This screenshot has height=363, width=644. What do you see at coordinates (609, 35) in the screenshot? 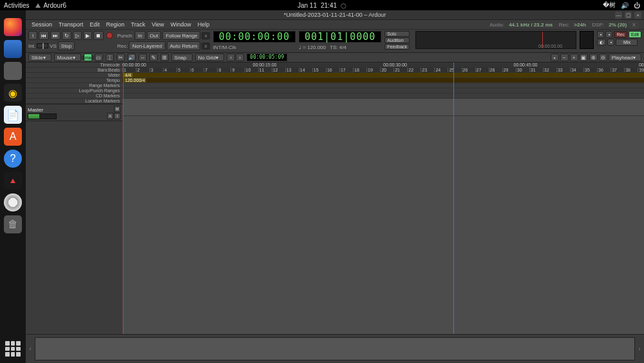
I see `script-action-2: ▪` at bounding box center [609, 35].